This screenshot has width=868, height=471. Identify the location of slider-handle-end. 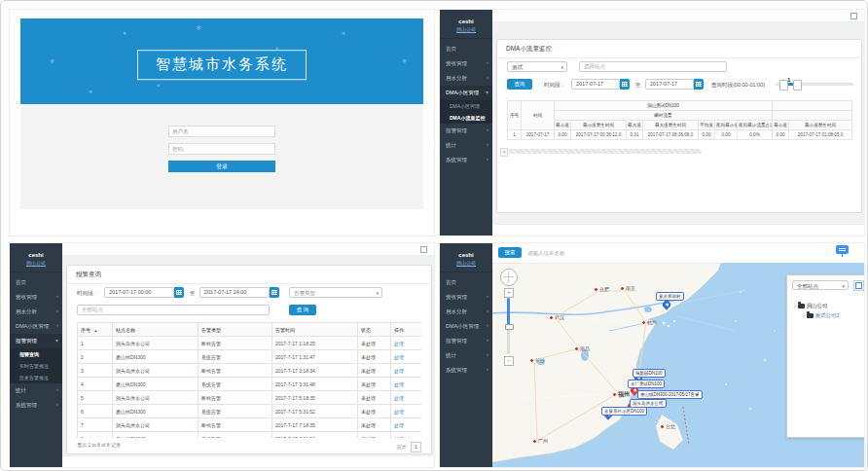
(798, 86).